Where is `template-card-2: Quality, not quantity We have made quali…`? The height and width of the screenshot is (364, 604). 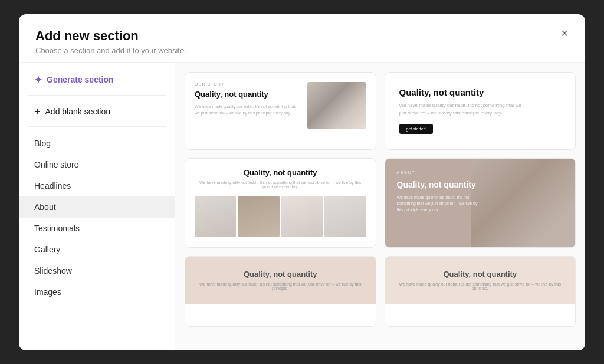 template-card-2: Quality, not quantity We have made quali… is located at coordinates (480, 111).